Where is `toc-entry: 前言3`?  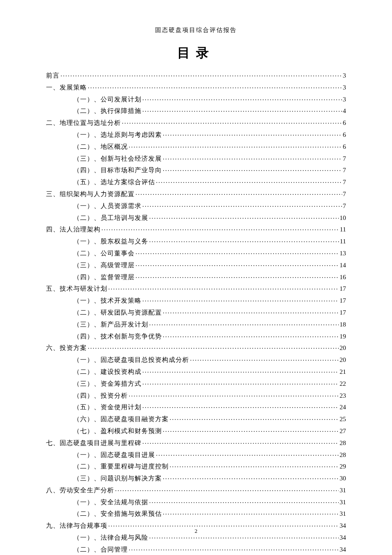 toc-entry: 前言3 is located at coordinates (196, 75).